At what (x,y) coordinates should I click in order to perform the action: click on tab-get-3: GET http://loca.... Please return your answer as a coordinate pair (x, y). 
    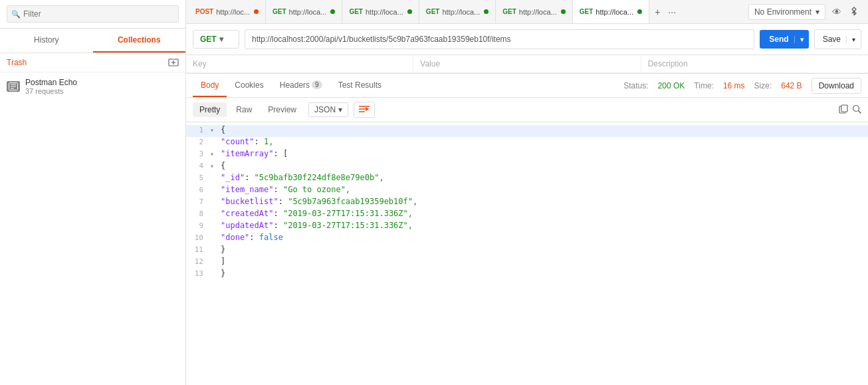
    Looking at the image, I should click on (457, 12).